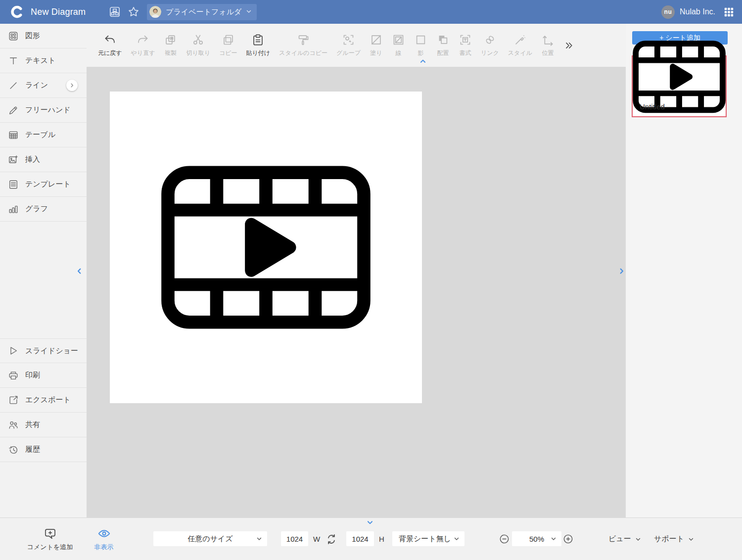  I want to click on sidebar-item-freehand: フリーハンド, so click(44, 110).